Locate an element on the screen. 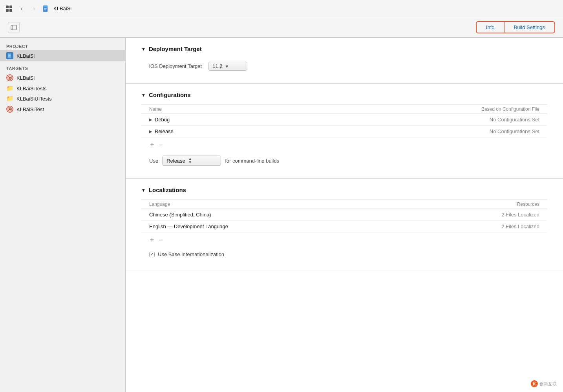 The height and width of the screenshot is (392, 563). config-row-debug: ▶ Debug No Configurations Set is located at coordinates (344, 120).